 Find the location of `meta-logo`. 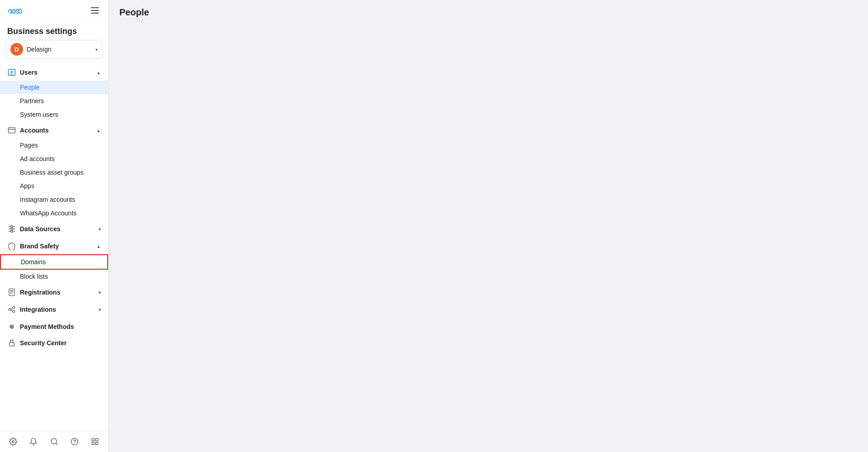

meta-logo is located at coordinates (15, 10).